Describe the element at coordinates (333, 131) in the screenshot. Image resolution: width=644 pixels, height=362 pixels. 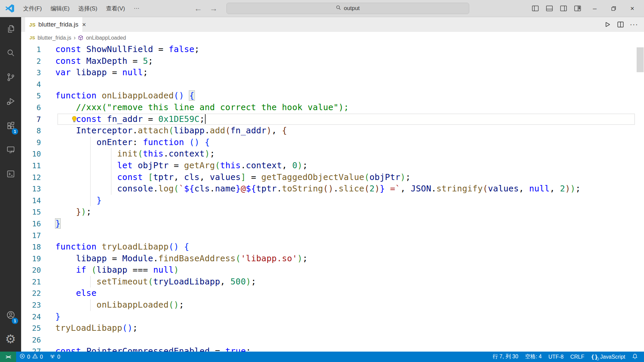
I see `code-line-8: 8 Interceptor.attach(libapp.add(fn_addr)…` at that location.